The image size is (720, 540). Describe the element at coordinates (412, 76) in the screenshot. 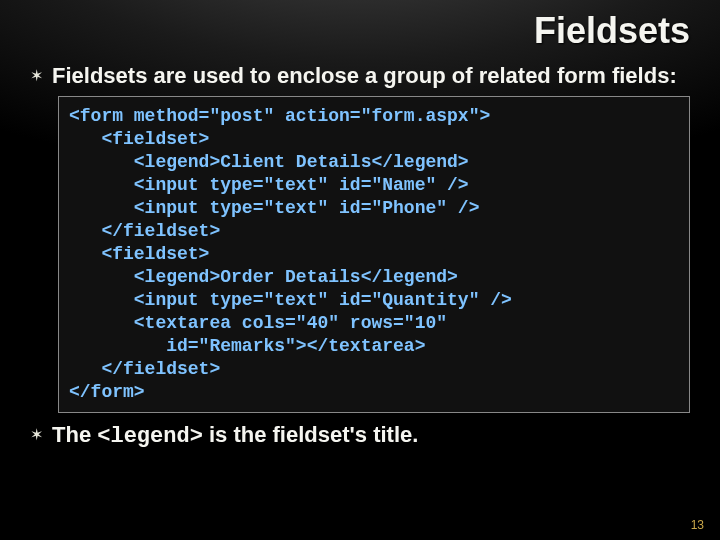

I see `bullet-1-rest: are used to enclose a group of related f…` at that location.